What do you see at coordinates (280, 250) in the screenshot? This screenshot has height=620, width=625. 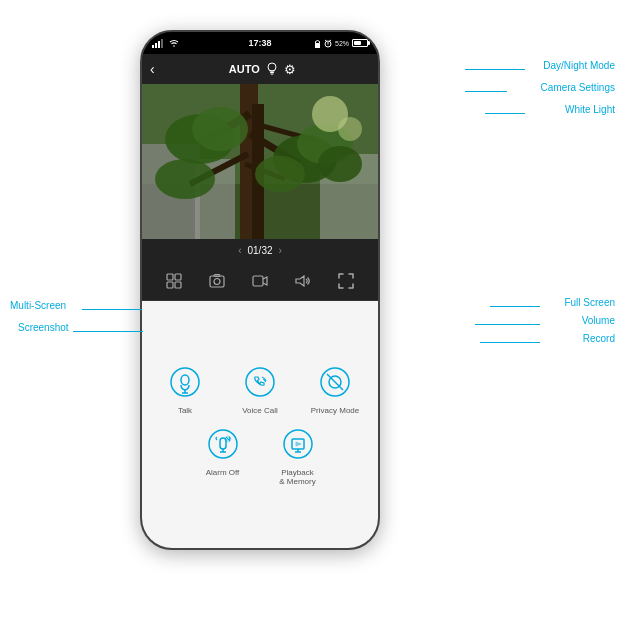 I see `page-next-arrow: ›` at bounding box center [280, 250].